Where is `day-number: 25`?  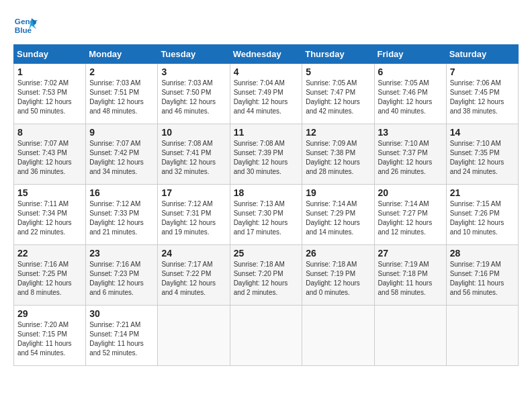
day-number: 25 is located at coordinates (266, 253).